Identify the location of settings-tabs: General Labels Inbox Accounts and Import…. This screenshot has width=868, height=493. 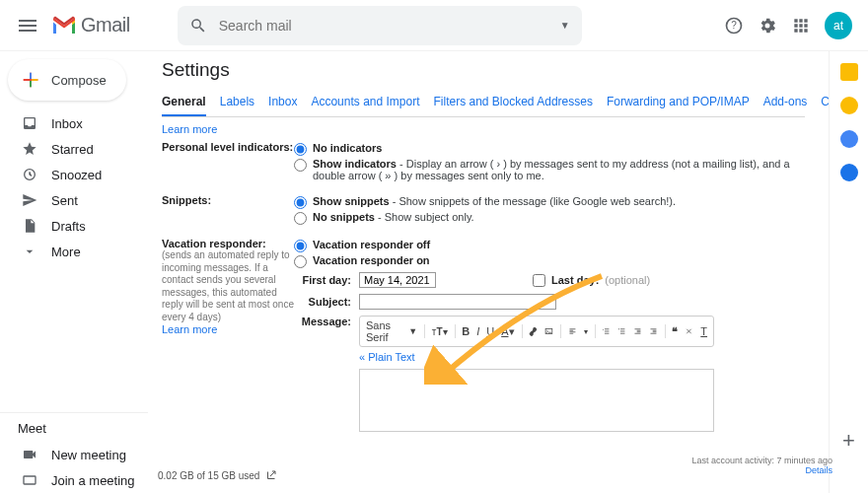
(483, 103).